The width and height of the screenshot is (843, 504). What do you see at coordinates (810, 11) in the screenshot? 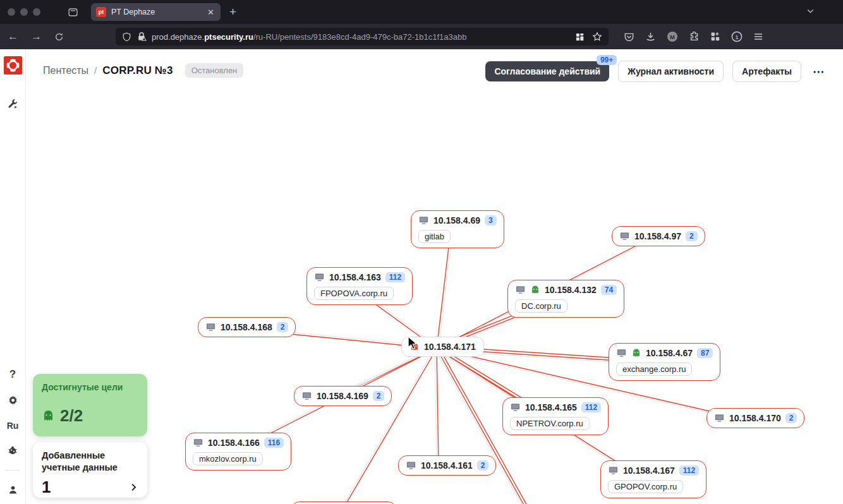
I see `list-tabs-chevron-icon` at bounding box center [810, 11].